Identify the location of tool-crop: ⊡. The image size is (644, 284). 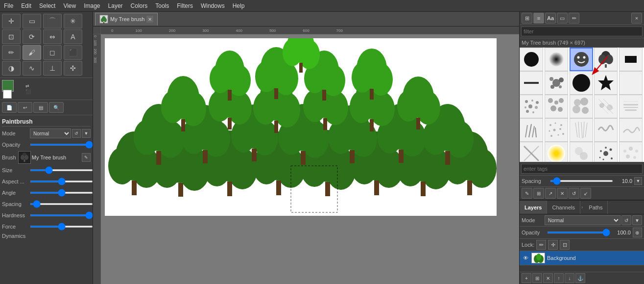
(11, 37).